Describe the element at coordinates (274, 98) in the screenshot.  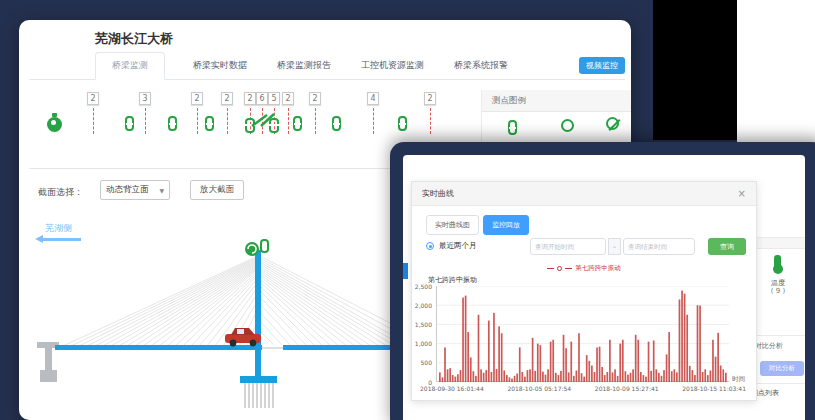
I see `sensor-count-badge: 5` at that location.